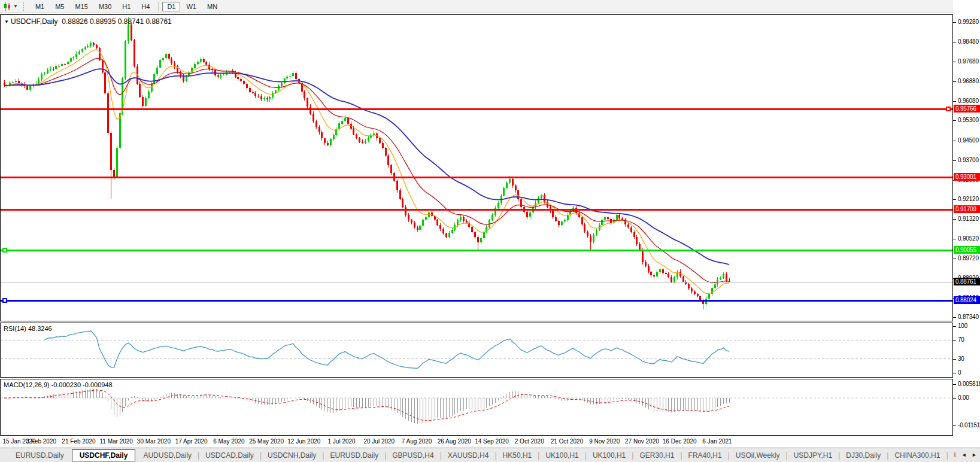 The width and height of the screenshot is (980, 462). What do you see at coordinates (477, 442) in the screenshot?
I see `time-axis: 15 Jan 20203 Feb 202021 Feb 202011 Mar 2…` at bounding box center [477, 442].